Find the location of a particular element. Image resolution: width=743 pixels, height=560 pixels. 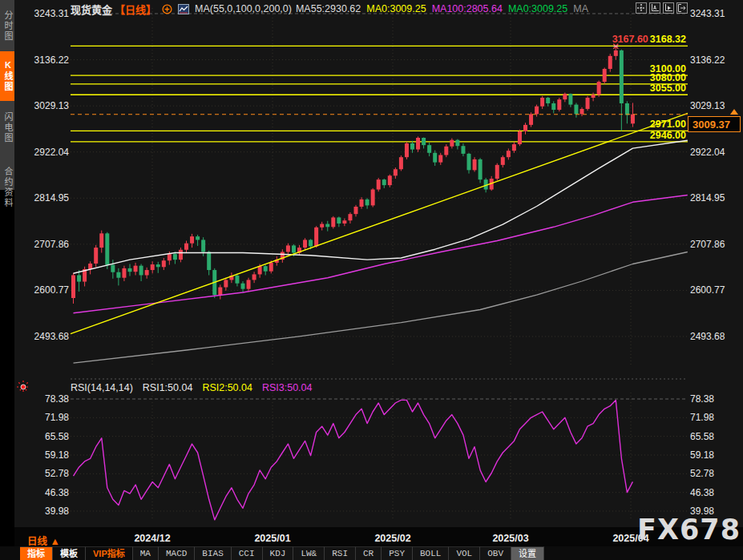

ma100-value: MA100:2805.64 is located at coordinates (467, 9).